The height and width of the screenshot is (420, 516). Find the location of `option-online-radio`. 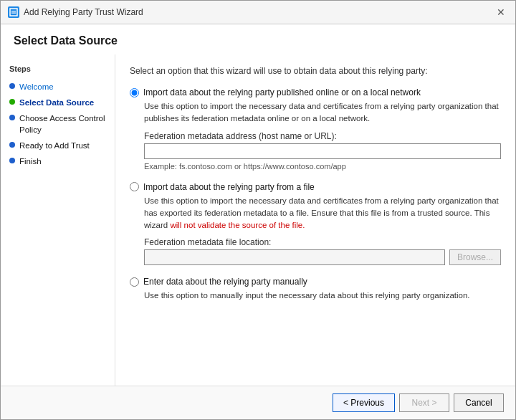

option-online-radio is located at coordinates (135, 93).